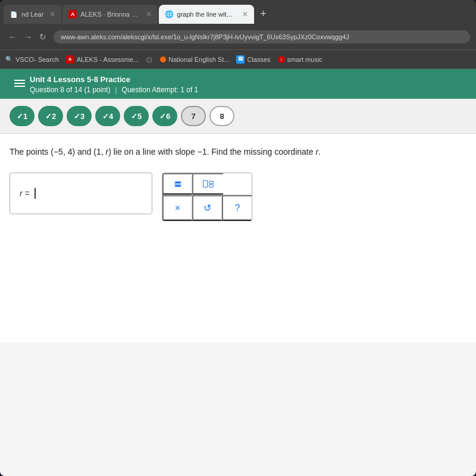 This screenshot has height=476, width=476. Describe the element at coordinates (9, 60) in the screenshot. I see `vsco-icon: 🔍` at that location.